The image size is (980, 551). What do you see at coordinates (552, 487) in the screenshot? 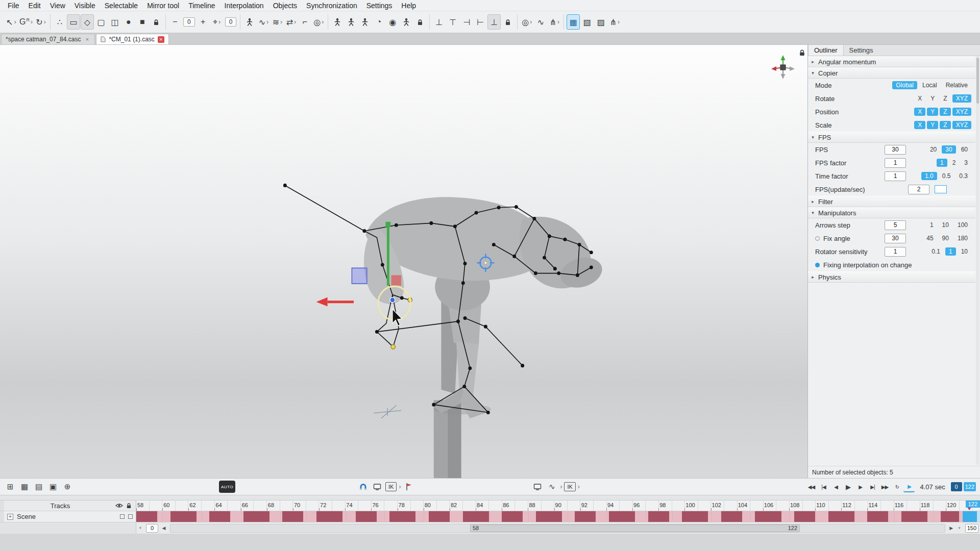
I see `trajectory-path-button: ∿` at bounding box center [552, 487].